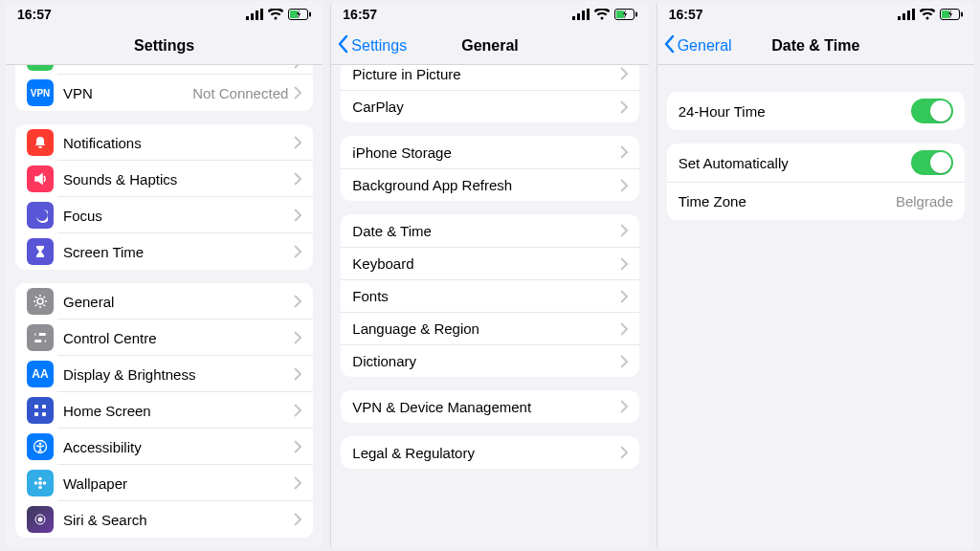 Image resolution: width=980 pixels, height=551 pixels. What do you see at coordinates (486, 453) in the screenshot?
I see `row-label: Legal & Regulatory` at bounding box center [486, 453].